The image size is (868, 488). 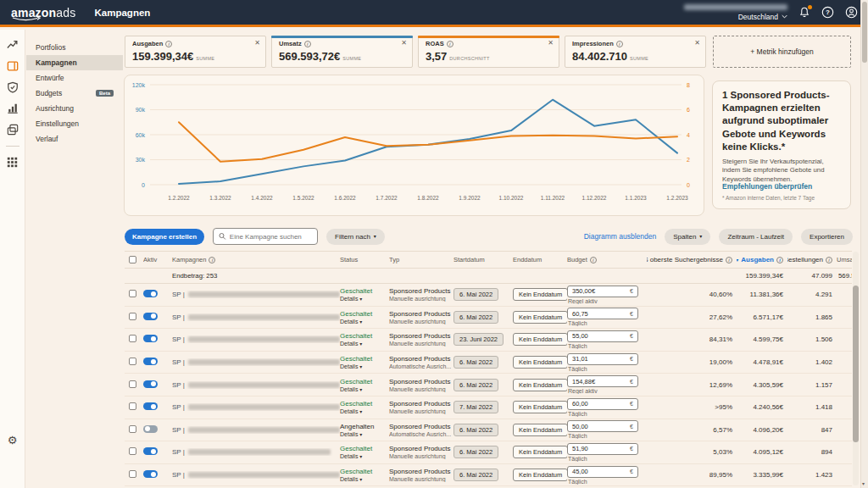 I want to click on col-status: Status, so click(x=364, y=259).